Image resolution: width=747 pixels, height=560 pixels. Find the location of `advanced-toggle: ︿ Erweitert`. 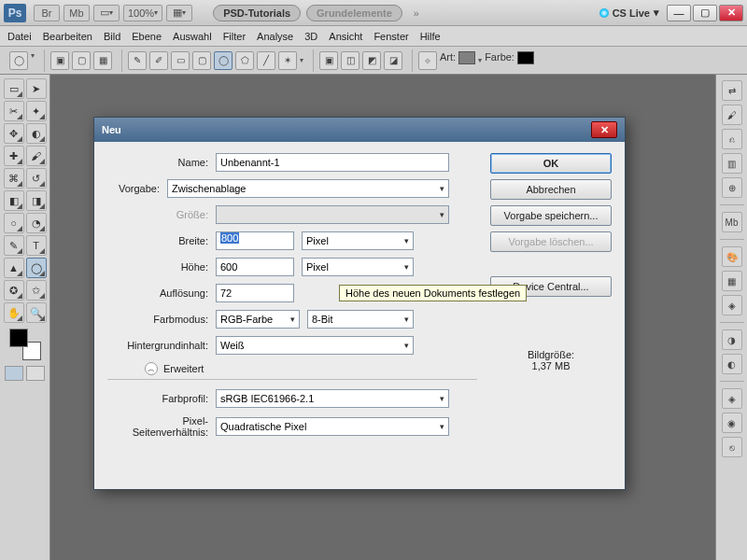

advanced-toggle: ︿ Erweitert is located at coordinates (311, 369).